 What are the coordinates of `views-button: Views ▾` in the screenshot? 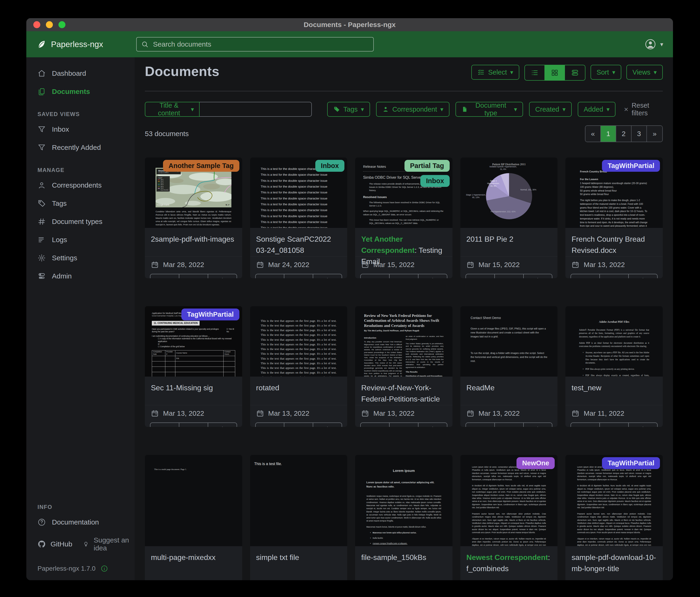 It's located at (645, 72).